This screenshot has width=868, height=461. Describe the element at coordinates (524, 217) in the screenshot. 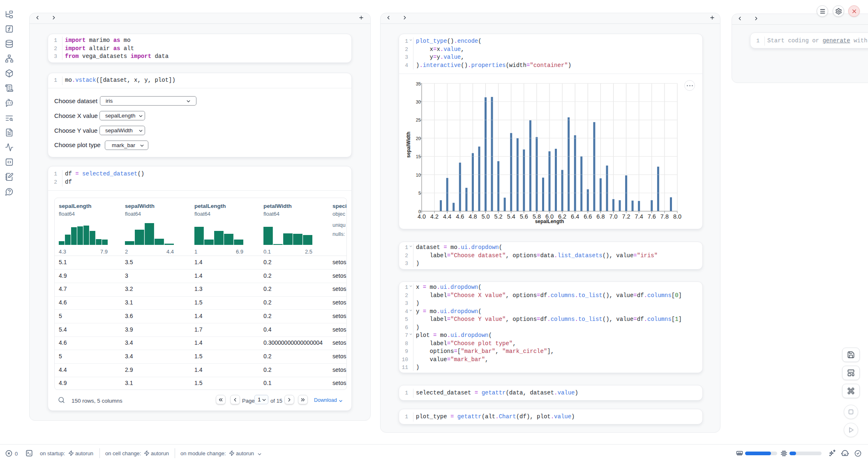

I see `svg-text: 5.6` at that location.